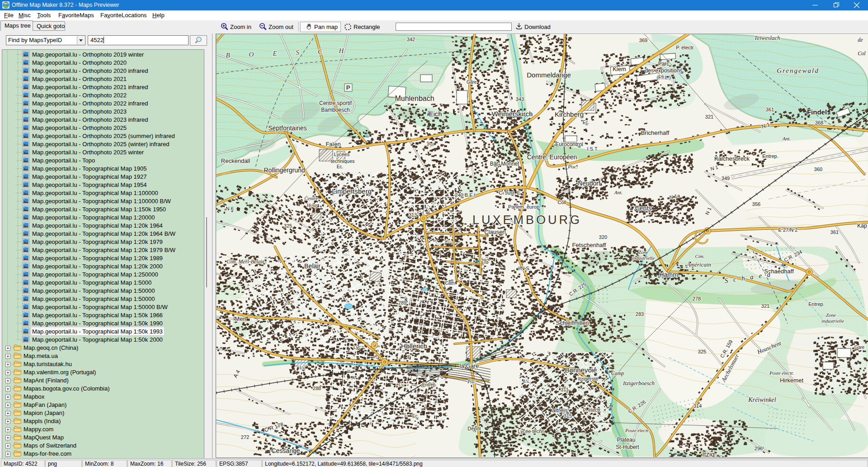 The height and width of the screenshot is (467, 868). Describe the element at coordinates (524, 207) in the screenshot. I see `svg-text: Parlem. europ.` at that location.